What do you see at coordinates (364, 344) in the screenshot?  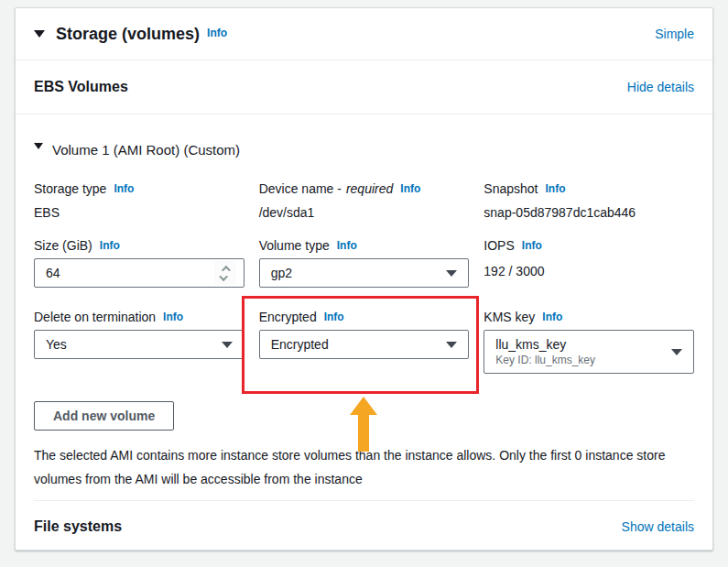 I see `encrypted-select: Encrypted` at bounding box center [364, 344].